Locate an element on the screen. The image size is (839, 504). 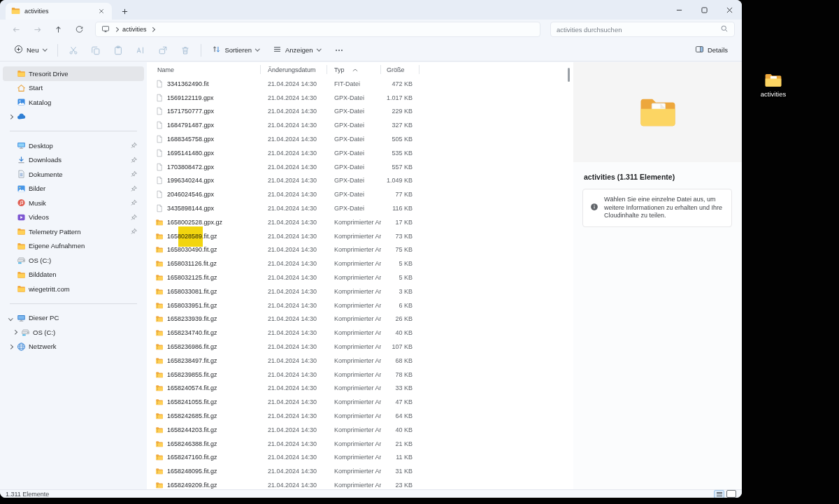
back-icon is located at coordinates (16, 29).